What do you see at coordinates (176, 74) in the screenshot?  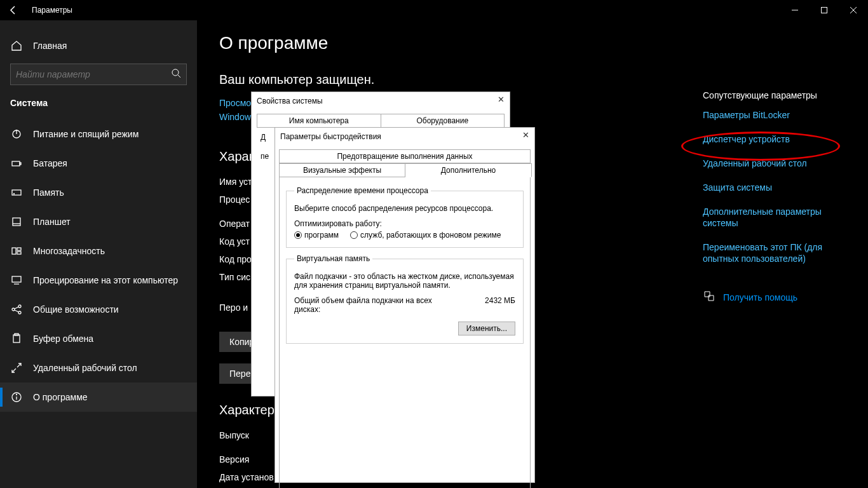 I see `search-icon` at bounding box center [176, 74].